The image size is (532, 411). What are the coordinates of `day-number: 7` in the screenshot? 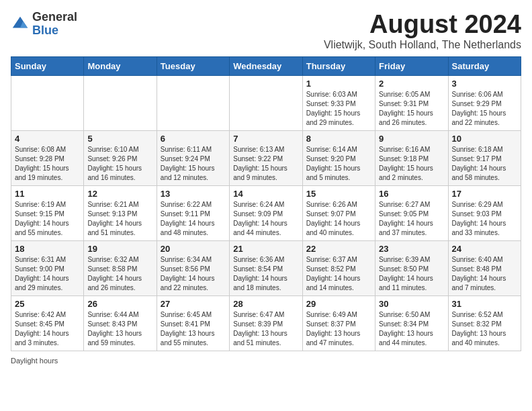 It's located at (266, 138).